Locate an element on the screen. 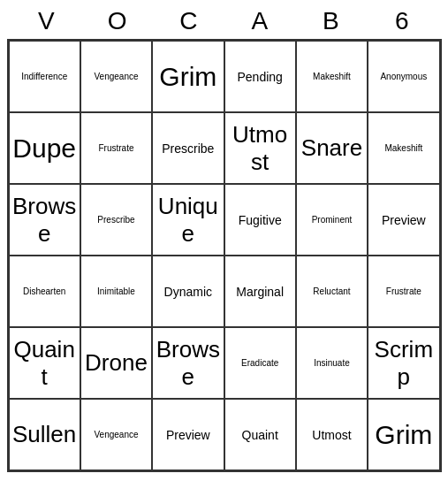  title-row: VOCAB6 is located at coordinates (224, 21).